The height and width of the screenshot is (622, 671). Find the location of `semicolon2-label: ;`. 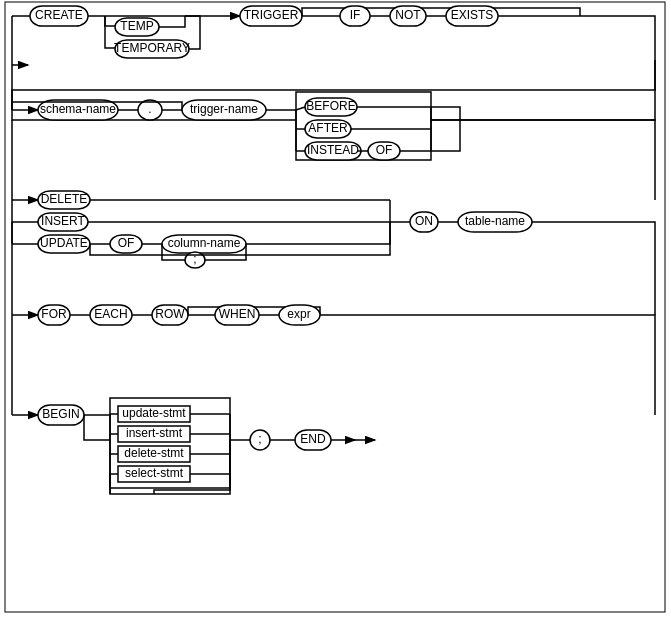

semicolon2-label: ; is located at coordinates (260, 439).